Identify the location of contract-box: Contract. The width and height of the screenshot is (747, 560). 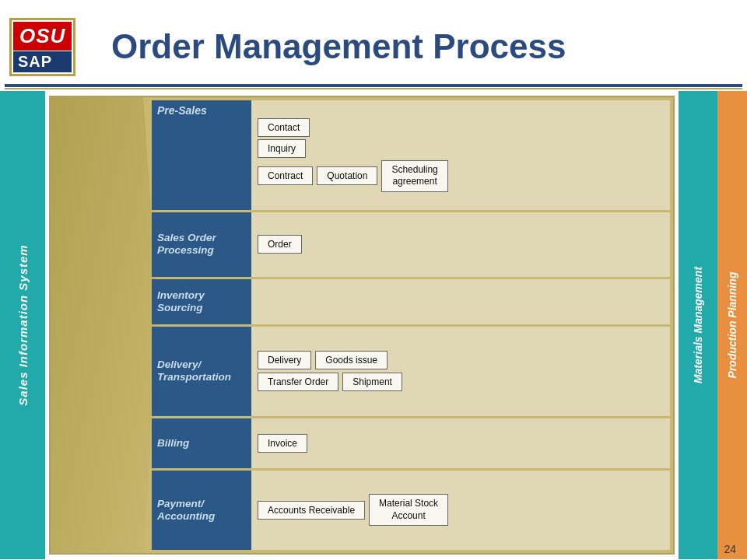
(285, 176).